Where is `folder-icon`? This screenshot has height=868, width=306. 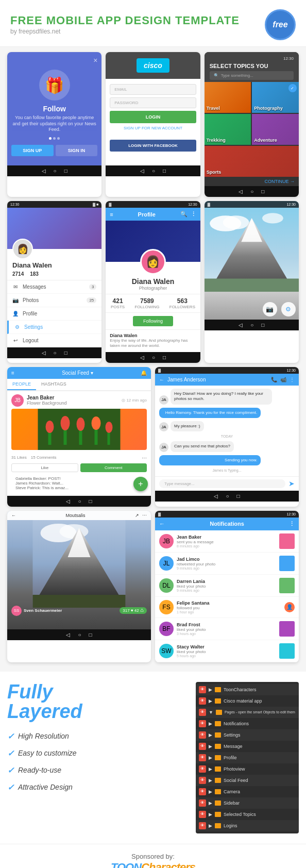 folder-icon is located at coordinates (218, 701).